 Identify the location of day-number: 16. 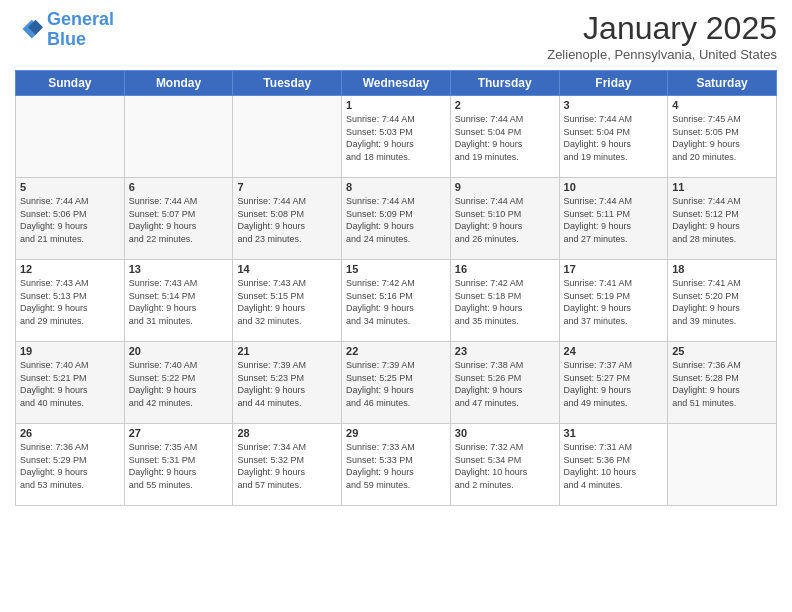
(505, 269).